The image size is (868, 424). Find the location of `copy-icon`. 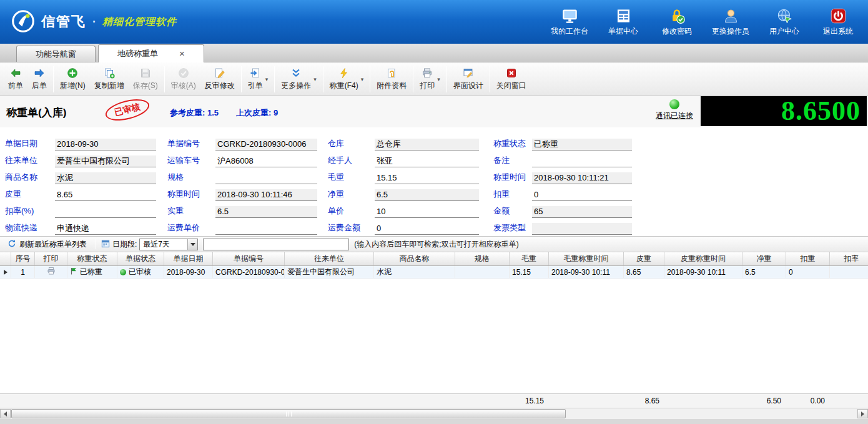

copy-icon is located at coordinates (109, 72).